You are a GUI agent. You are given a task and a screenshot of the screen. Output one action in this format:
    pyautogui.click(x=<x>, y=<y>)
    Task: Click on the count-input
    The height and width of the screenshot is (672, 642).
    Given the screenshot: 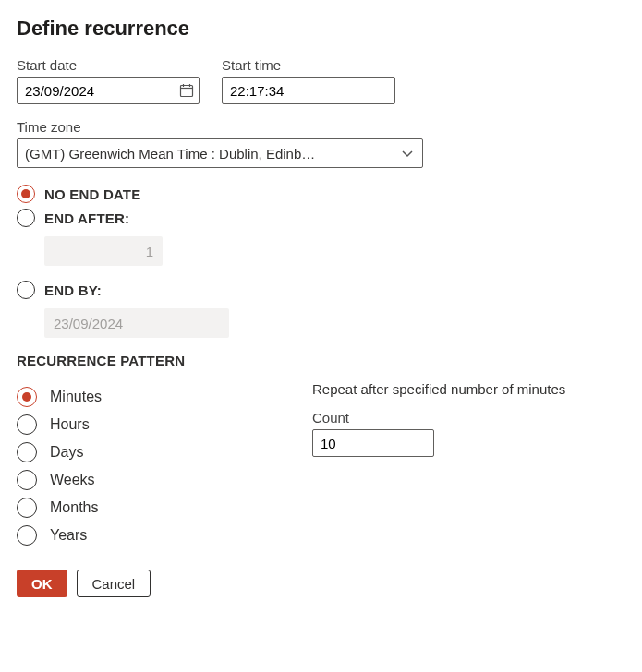 What is the action you would take?
    pyautogui.click(x=373, y=443)
    